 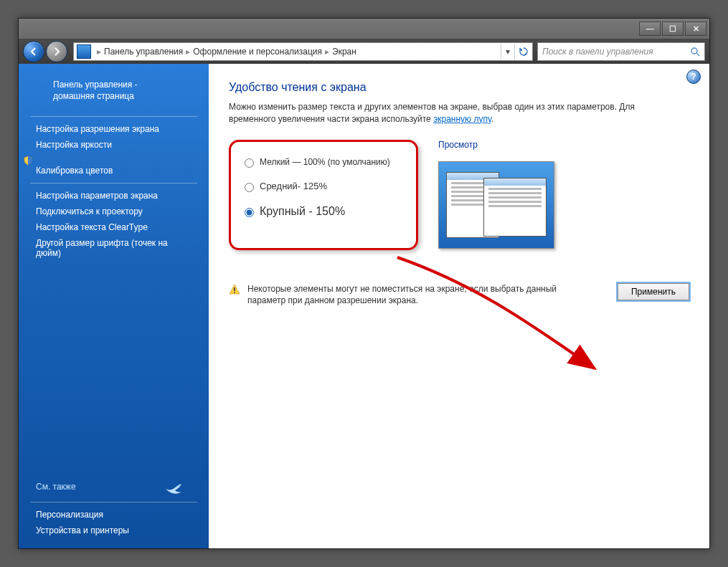 What do you see at coordinates (113, 227) in the screenshot?
I see `sidebar-item-cleartype: Настройка текста ClearType` at bounding box center [113, 227].